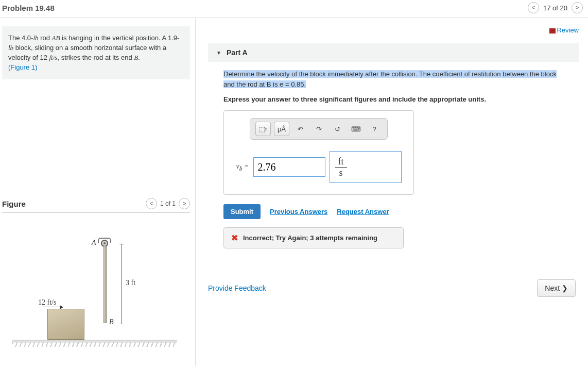  I want to click on equation-toolbar: ⬚▫ μÅ ↶ ↷ ↺ ⌨ ?, so click(319, 129).